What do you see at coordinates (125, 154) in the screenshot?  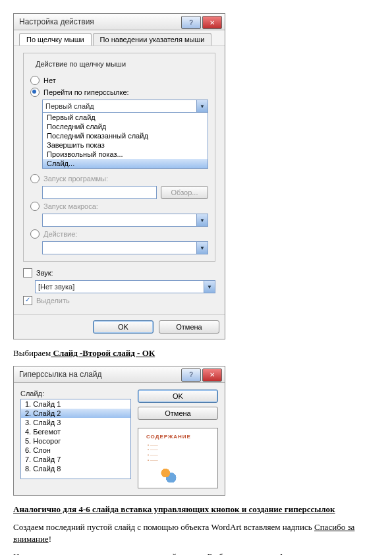 I see `list-item: Произвольный показ...` at bounding box center [125, 154].